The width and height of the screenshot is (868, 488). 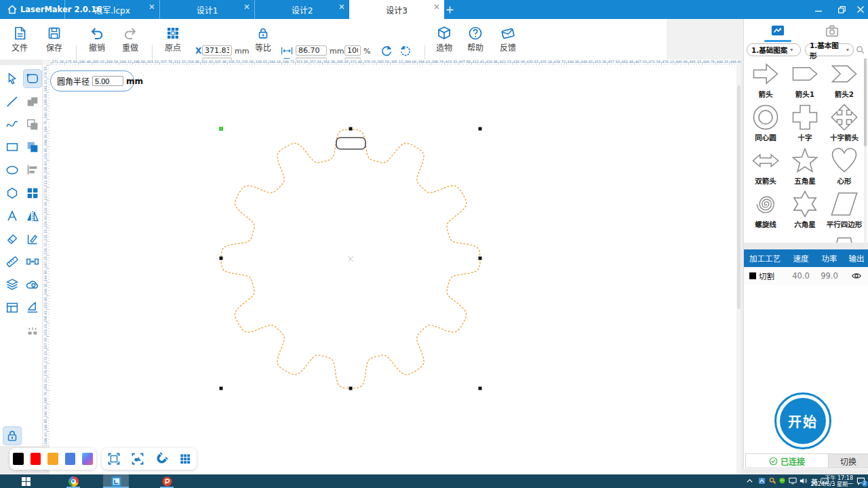 What do you see at coordinates (26, 481) in the screenshot?
I see `start-menu-button` at bounding box center [26, 481].